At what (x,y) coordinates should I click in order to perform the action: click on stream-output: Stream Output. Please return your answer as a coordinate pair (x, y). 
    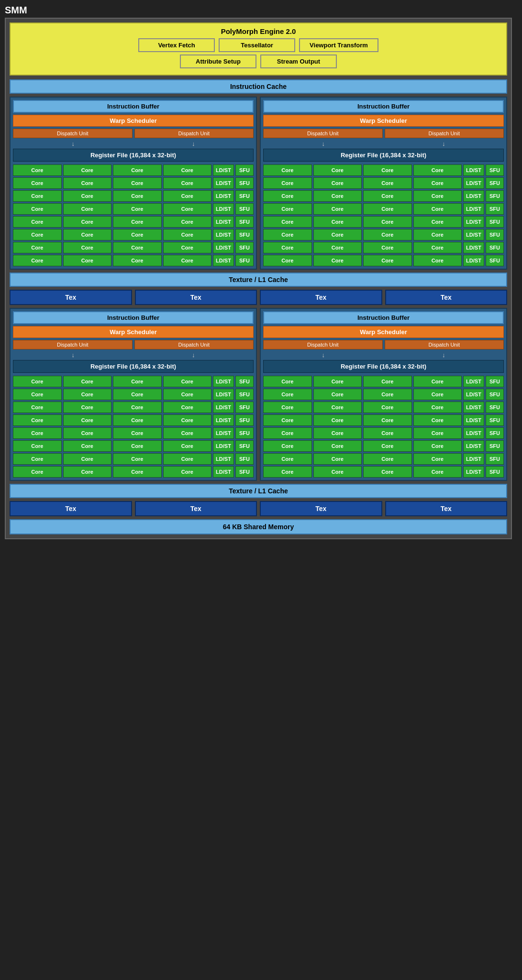
    Looking at the image, I should click on (299, 61).